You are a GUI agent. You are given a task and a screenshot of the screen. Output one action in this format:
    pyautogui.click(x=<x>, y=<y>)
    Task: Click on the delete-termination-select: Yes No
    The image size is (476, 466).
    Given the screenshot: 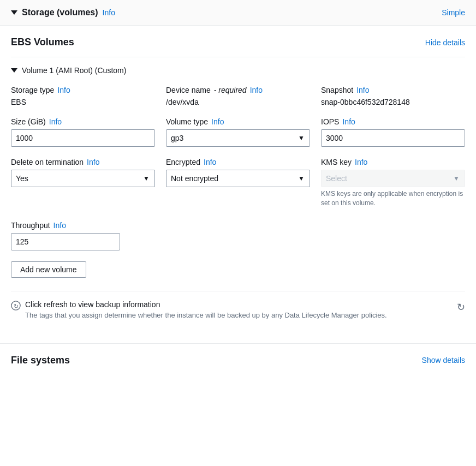 What is the action you would take?
    pyautogui.click(x=83, y=178)
    